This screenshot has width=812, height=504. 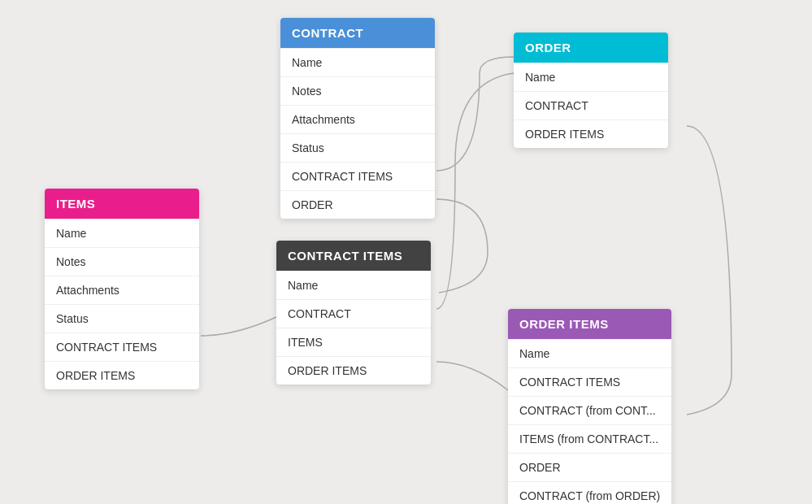 What do you see at coordinates (590, 324) in the screenshot?
I see `table-order_items-header: ORDER ITEMS` at bounding box center [590, 324].